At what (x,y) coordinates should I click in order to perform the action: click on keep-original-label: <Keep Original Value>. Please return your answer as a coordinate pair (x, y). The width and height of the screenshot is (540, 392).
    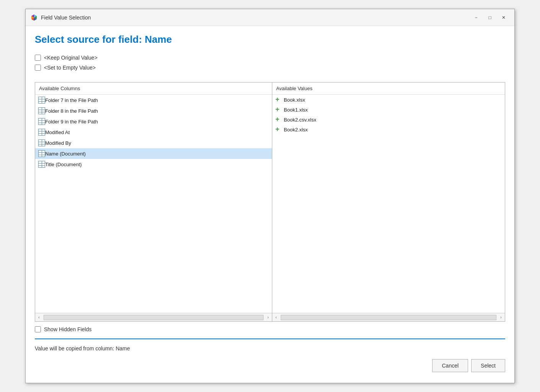
    Looking at the image, I should click on (71, 58).